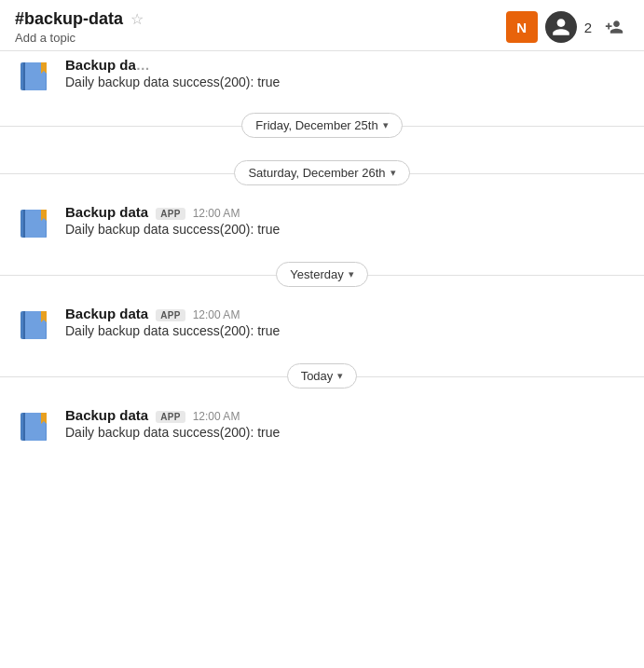 This screenshot has height=668, width=644. What do you see at coordinates (79, 37) in the screenshot?
I see `add-topic-link: Add a topic` at bounding box center [79, 37].